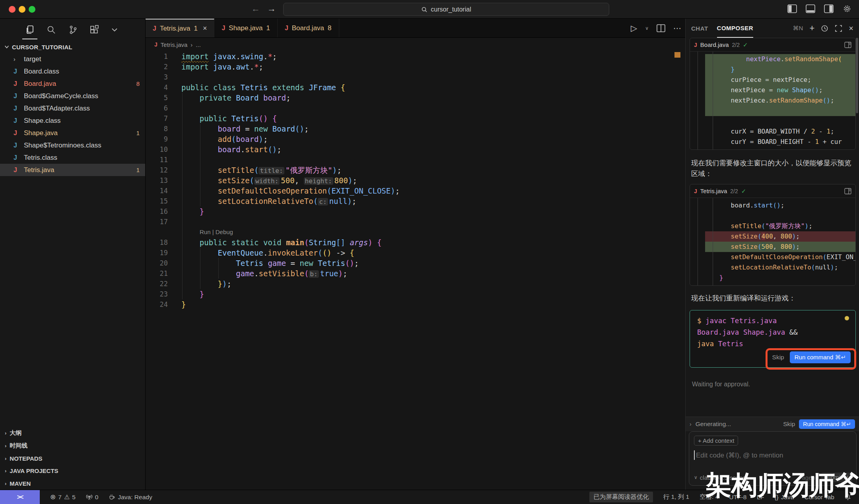  I want to click on tab-strip: JTetris.java1×JShape.java1JBoard.java8, so click(415, 28).